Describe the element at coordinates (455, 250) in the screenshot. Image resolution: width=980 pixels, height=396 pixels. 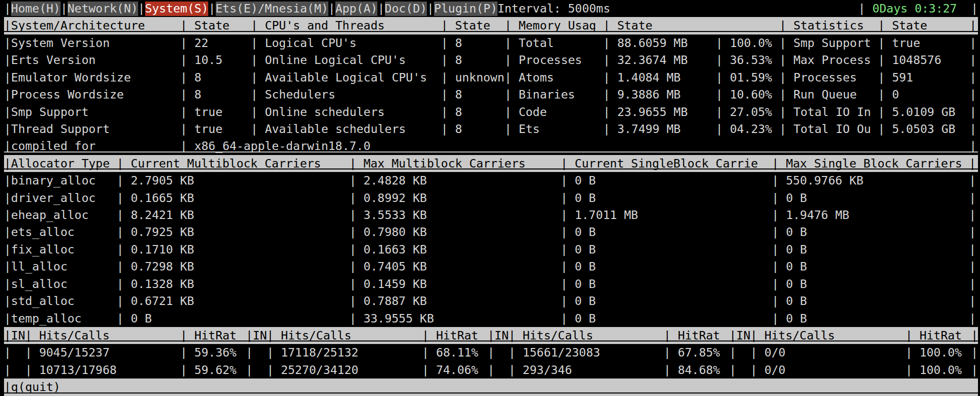
I see `allocator-row-cell: | 0.1663 KB` at that location.